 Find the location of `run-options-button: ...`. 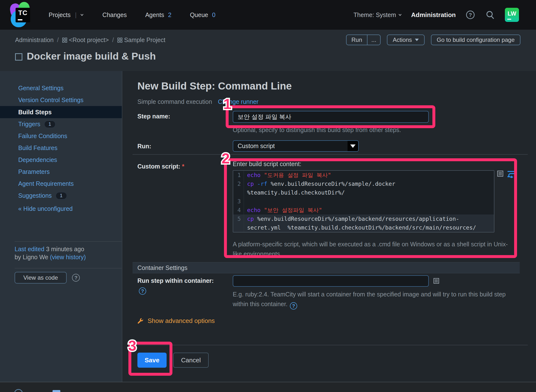

run-options-button: ... is located at coordinates (374, 40).